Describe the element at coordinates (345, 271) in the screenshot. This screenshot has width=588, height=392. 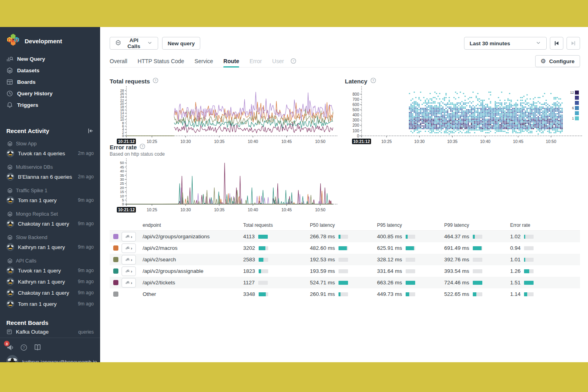
I see `table-row: ›/api/v2/groups/assignable1823193.59 ms3…` at that location.